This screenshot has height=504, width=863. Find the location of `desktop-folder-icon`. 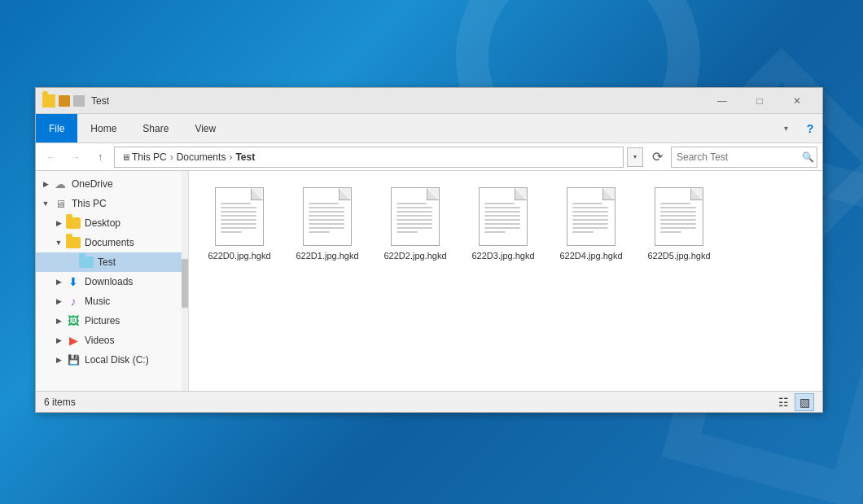

desktop-folder-icon is located at coordinates (73, 223).